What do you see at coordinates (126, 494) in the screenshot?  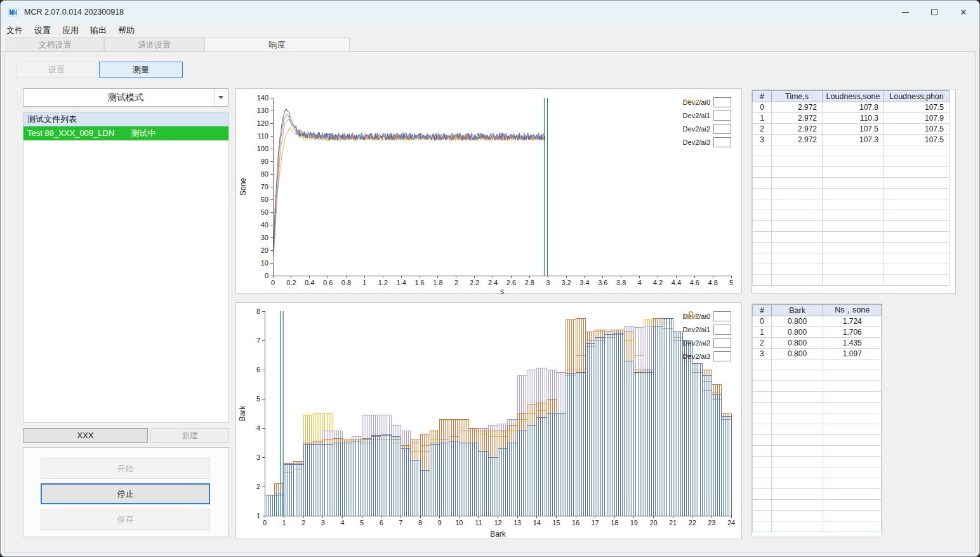 I see `stop-button: 停止` at bounding box center [126, 494].